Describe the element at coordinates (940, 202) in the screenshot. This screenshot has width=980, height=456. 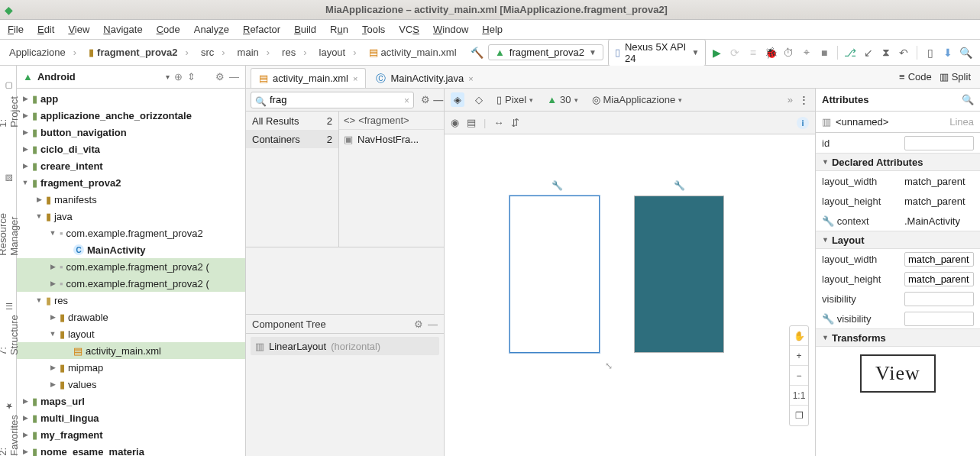
I see `attr-layout-height: match_parent` at that location.